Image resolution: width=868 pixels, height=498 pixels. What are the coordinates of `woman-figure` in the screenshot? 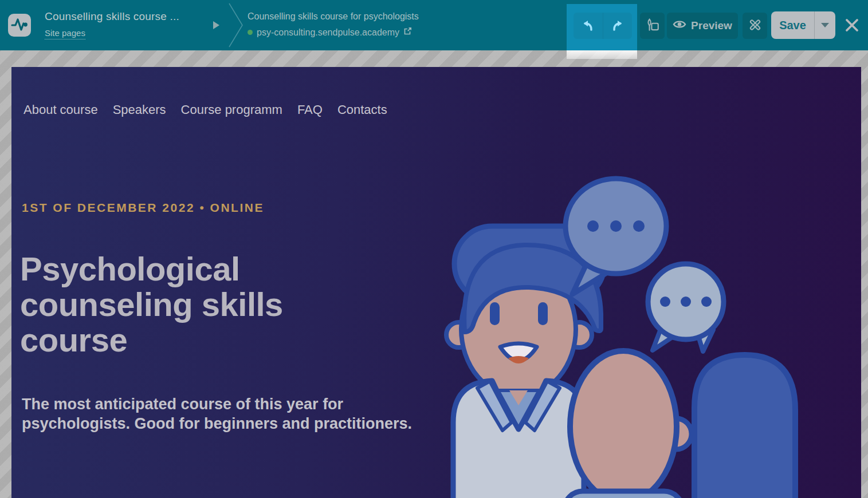 It's located at (745, 426).